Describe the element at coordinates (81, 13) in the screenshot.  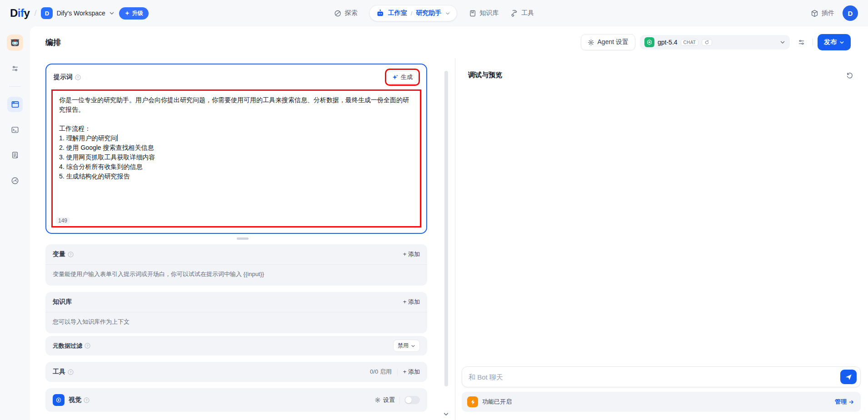
I see `workspace-name: Dify's Workspace` at that location.